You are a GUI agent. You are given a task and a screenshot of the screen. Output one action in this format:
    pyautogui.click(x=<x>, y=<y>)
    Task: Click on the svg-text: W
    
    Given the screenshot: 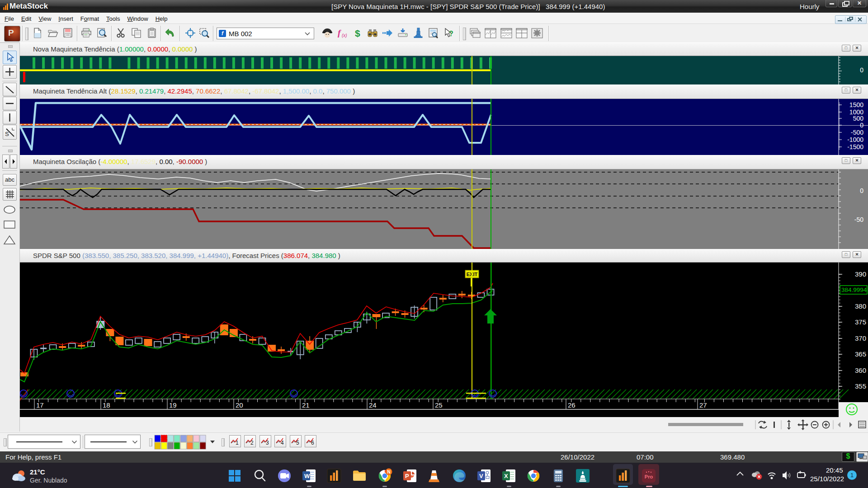 What is the action you would take?
    pyautogui.click(x=307, y=476)
    